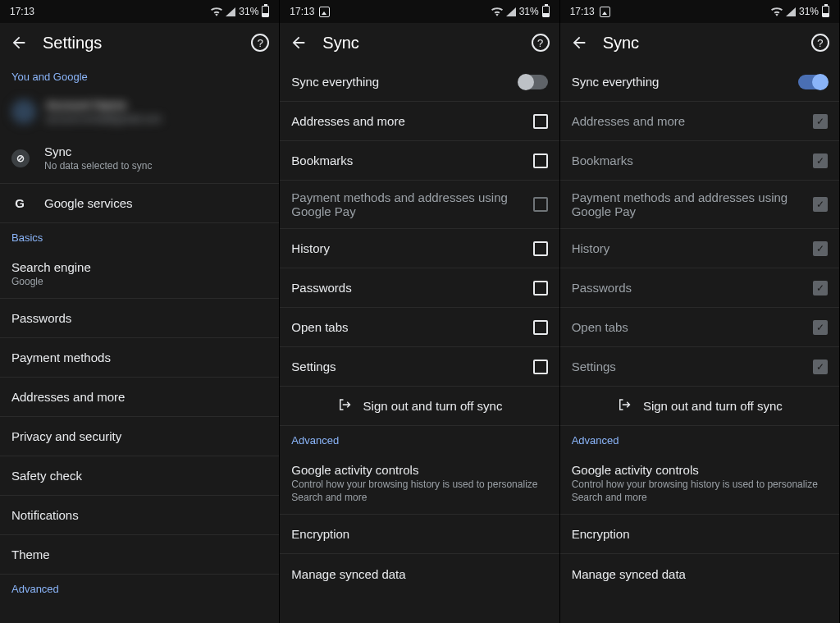 This screenshot has width=840, height=623. Describe the element at coordinates (541, 367) in the screenshot. I see `settings-checkbox` at that location.